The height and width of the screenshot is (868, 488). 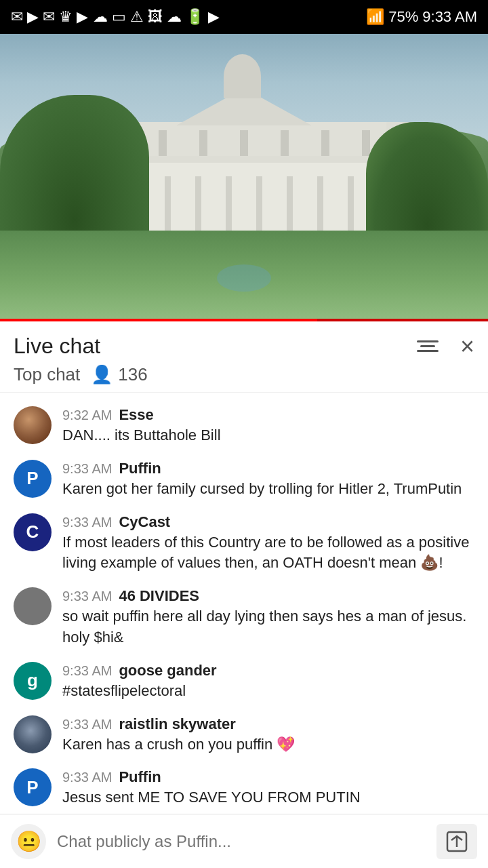 What do you see at coordinates (268, 596) in the screenshot?
I see `message-meta-4: 9:33 AM 46 DIVIDES` at bounding box center [268, 596].